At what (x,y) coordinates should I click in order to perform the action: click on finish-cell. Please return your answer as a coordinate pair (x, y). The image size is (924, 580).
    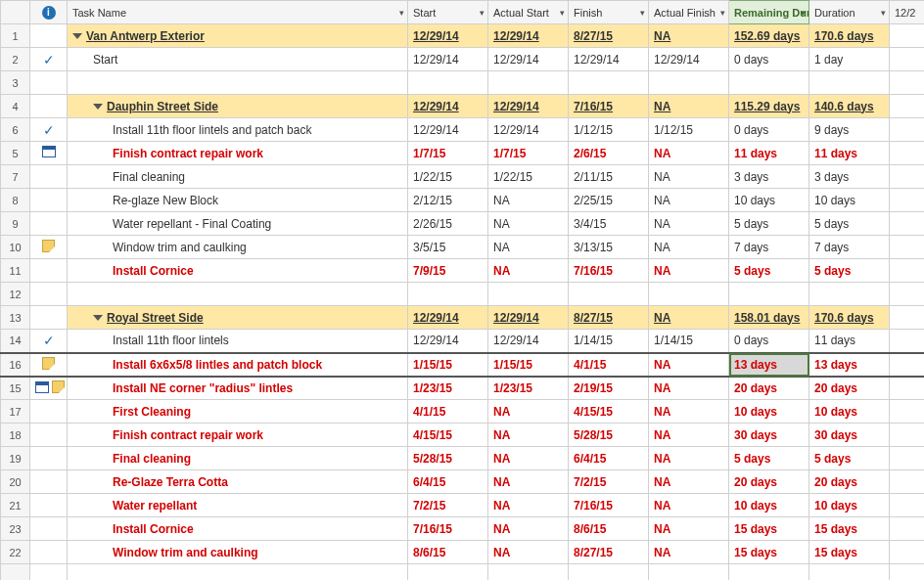
    Looking at the image, I should click on (609, 294).